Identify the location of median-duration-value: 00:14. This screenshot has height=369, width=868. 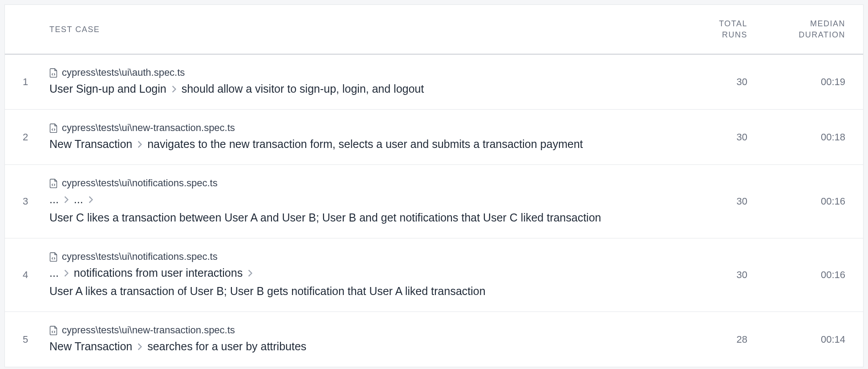
(796, 340).